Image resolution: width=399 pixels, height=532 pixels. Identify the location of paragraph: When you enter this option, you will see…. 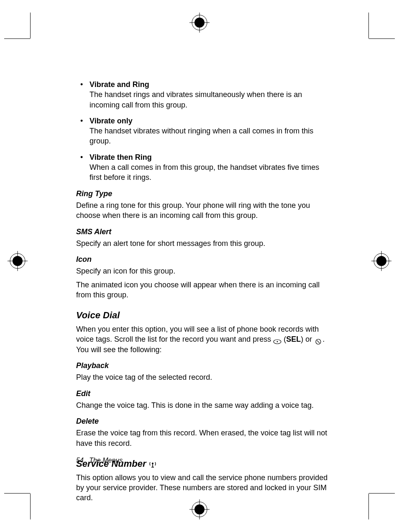
(204, 340).